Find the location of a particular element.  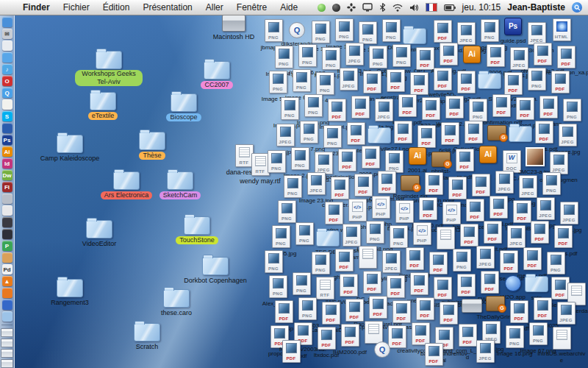

ink-status-icon is located at coordinates (337, 7).